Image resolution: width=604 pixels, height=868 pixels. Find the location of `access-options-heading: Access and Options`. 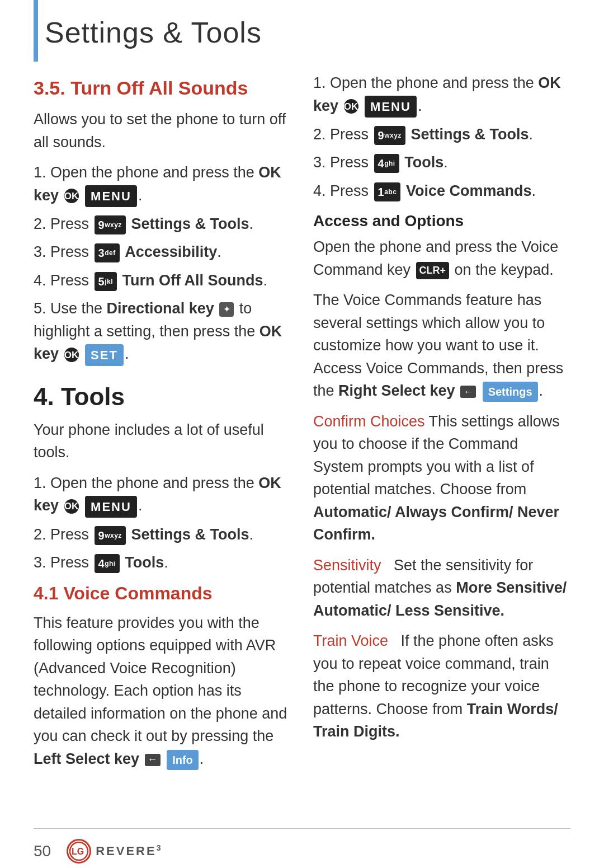

access-options-heading: Access and Options is located at coordinates (442, 221).